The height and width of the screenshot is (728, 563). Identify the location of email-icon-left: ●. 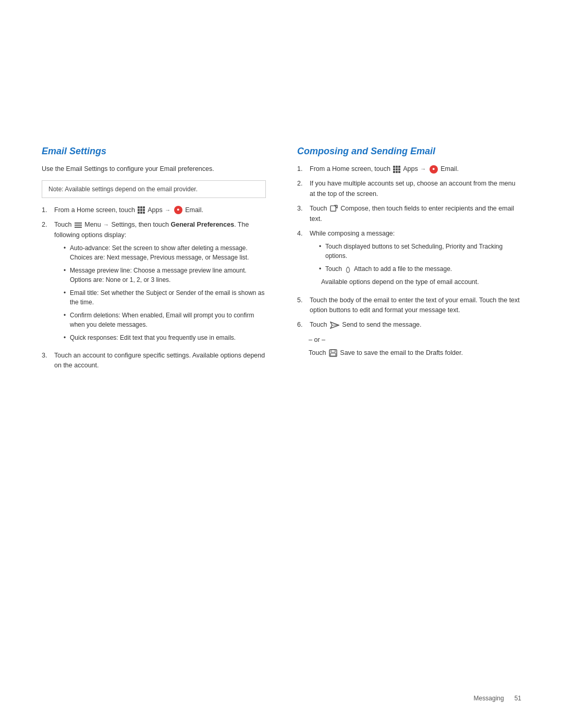
(178, 210).